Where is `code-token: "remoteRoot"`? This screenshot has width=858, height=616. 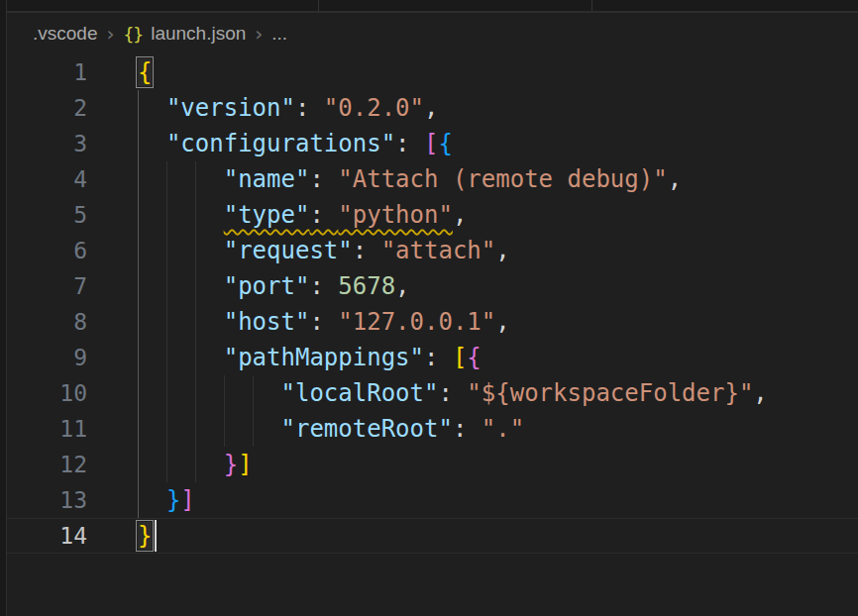 code-token: "remoteRoot" is located at coordinates (367, 429).